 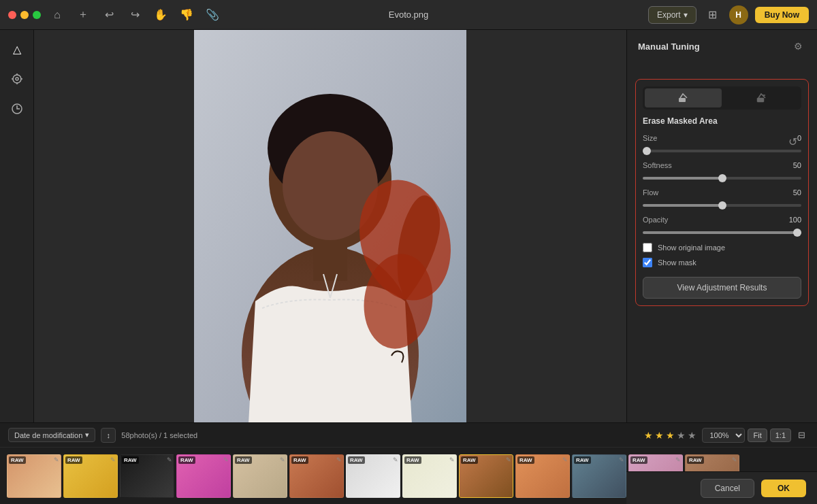 I want to click on film-thumb-10: RAW ✎, so click(x=543, y=476).